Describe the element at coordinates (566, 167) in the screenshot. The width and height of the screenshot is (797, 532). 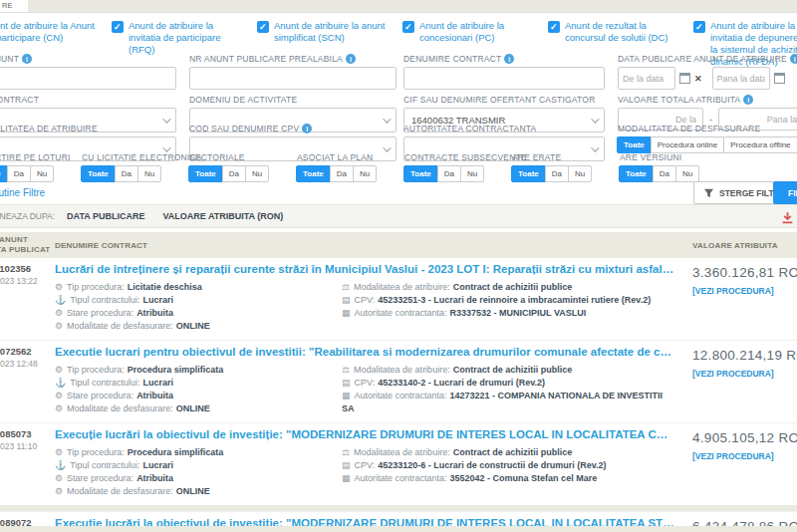
I see `filter-toggle-group: ARE ERATE Toate Da Nu` at that location.